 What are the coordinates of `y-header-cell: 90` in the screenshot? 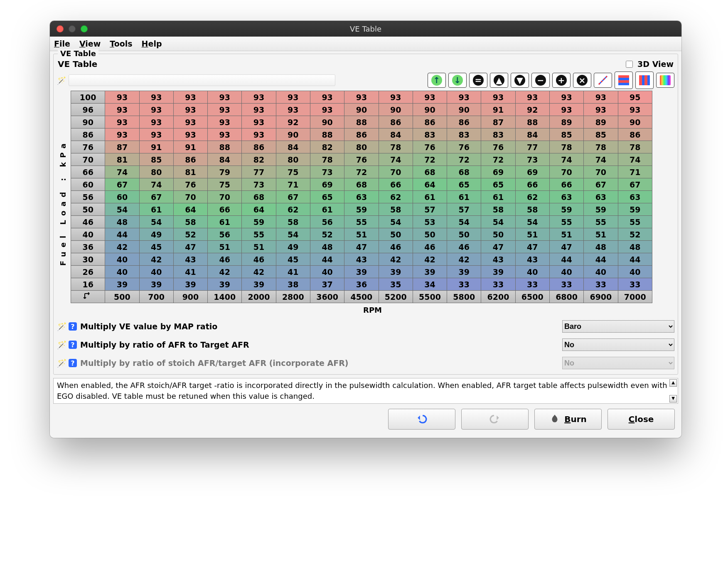 It's located at (88, 122).